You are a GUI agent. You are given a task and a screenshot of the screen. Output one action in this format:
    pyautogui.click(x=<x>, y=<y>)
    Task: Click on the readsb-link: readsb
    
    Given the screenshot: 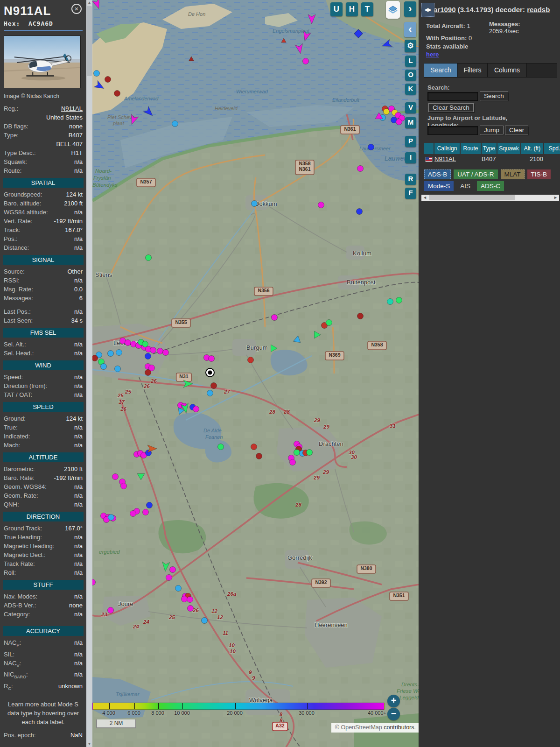 What is the action you would take?
    pyautogui.click(x=539, y=9)
    